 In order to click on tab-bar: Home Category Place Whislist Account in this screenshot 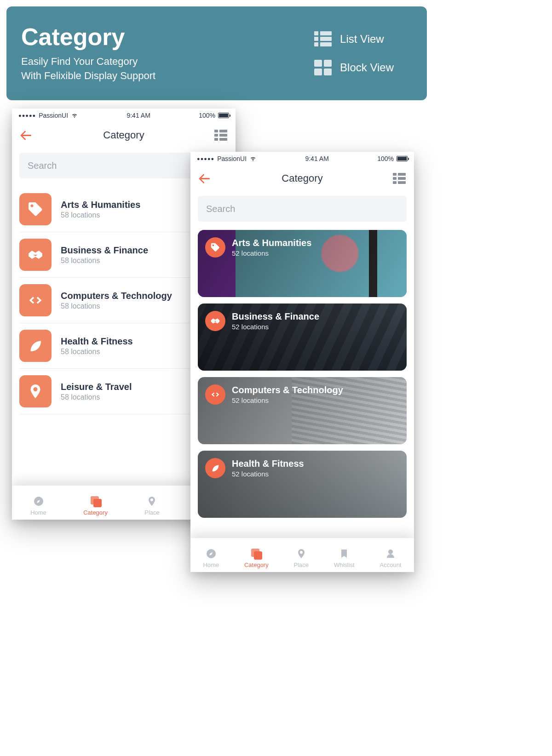, I will do `click(302, 555)`.